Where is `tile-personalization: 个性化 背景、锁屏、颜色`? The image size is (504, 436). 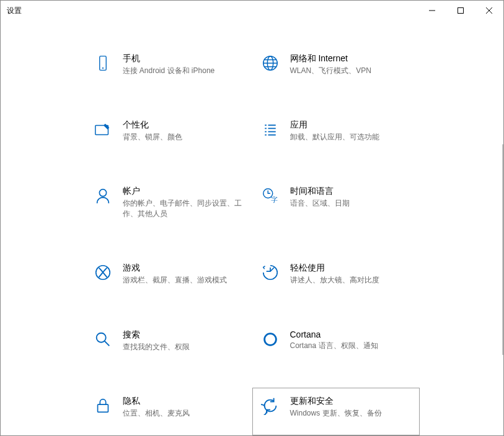
tile-personalization: 个性化 背景、锁屏、颜色 is located at coordinates (169, 135).